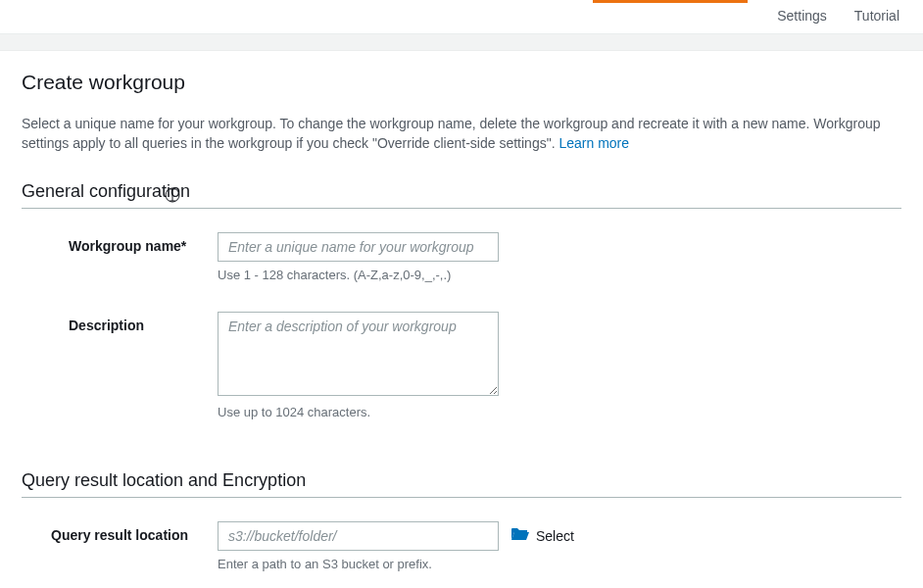 The width and height of the screenshot is (923, 588). I want to click on folder-open-icon, so click(520, 535).